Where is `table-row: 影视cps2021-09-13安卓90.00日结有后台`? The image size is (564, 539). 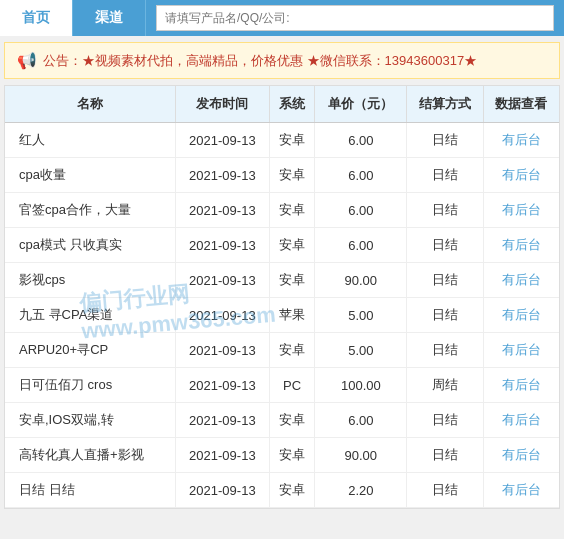 table-row: 影视cps2021-09-13安卓90.00日结有后台 is located at coordinates (282, 280).